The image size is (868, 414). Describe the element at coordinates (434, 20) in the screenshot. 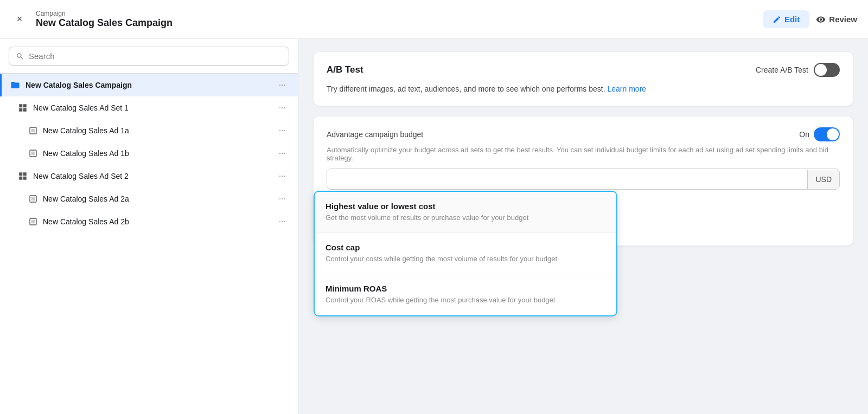

I see `app-header: × Campaign New Catalog Sales Campaign Ed…` at that location.